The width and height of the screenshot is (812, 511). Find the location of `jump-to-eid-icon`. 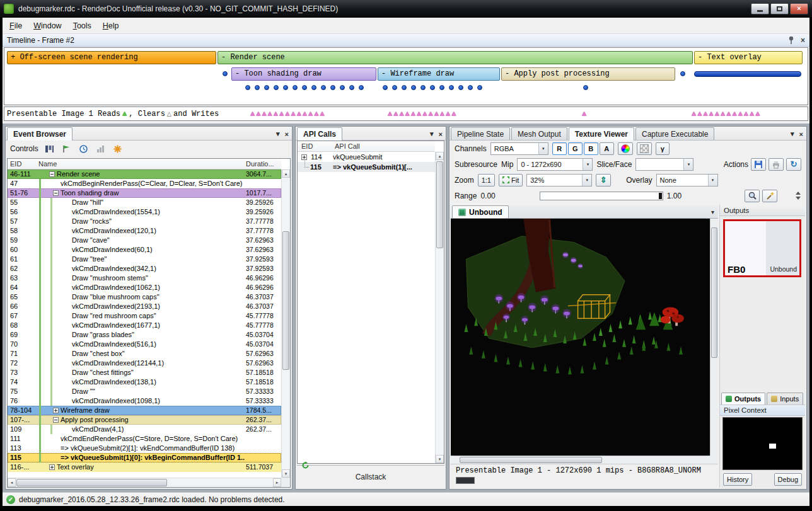

jump-to-eid-icon is located at coordinates (67, 149).